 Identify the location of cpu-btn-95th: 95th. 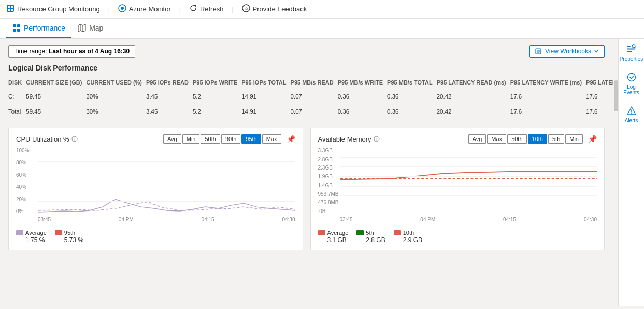
(251, 139).